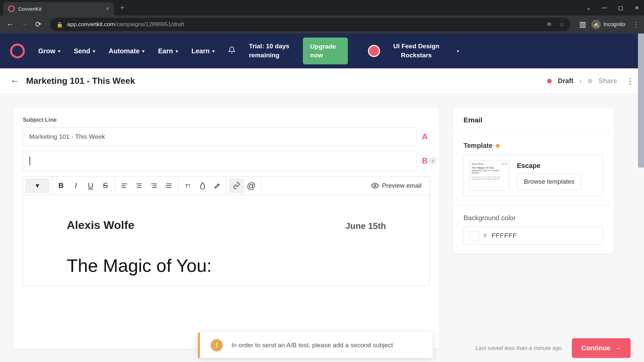 This screenshot has width=644, height=362. What do you see at coordinates (236, 186) in the screenshot?
I see `link-button` at bounding box center [236, 186].